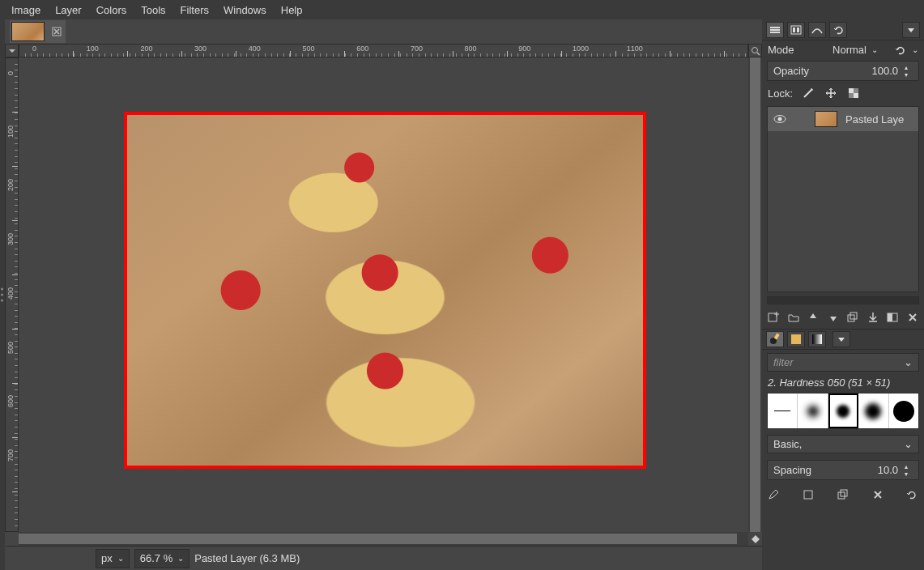 The width and height of the screenshot is (924, 570). What do you see at coordinates (843, 382) in the screenshot?
I see `selected-brush-label: 2. Hardness 050 (51 × 51)` at bounding box center [843, 382].